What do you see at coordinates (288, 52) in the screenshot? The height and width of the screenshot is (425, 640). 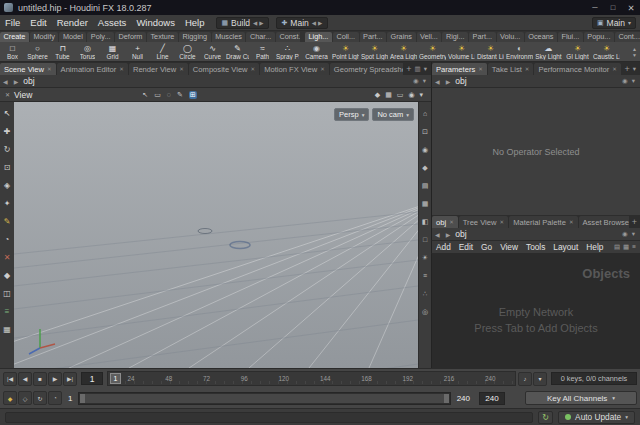 I see `spray-paint-tool: ∴ Spray Paint` at bounding box center [288, 52].